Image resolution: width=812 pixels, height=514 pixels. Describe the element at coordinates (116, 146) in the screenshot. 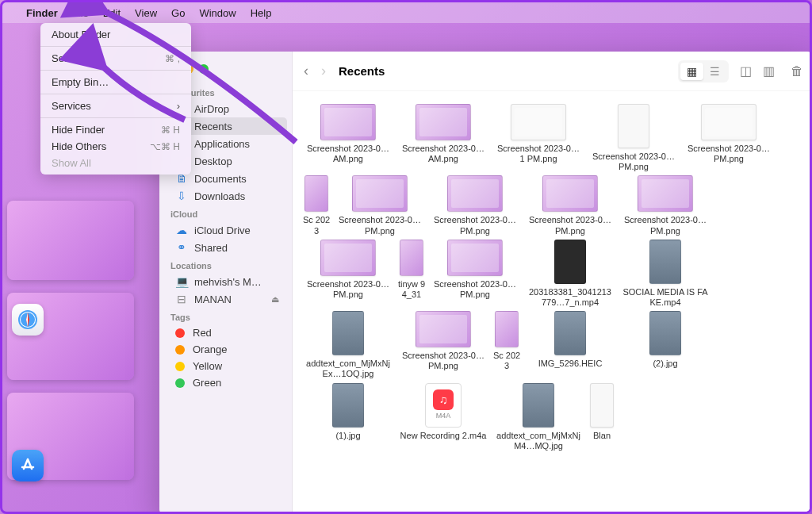

I see `menu-hide-others: Hide Others⌥⌘ H` at that location.